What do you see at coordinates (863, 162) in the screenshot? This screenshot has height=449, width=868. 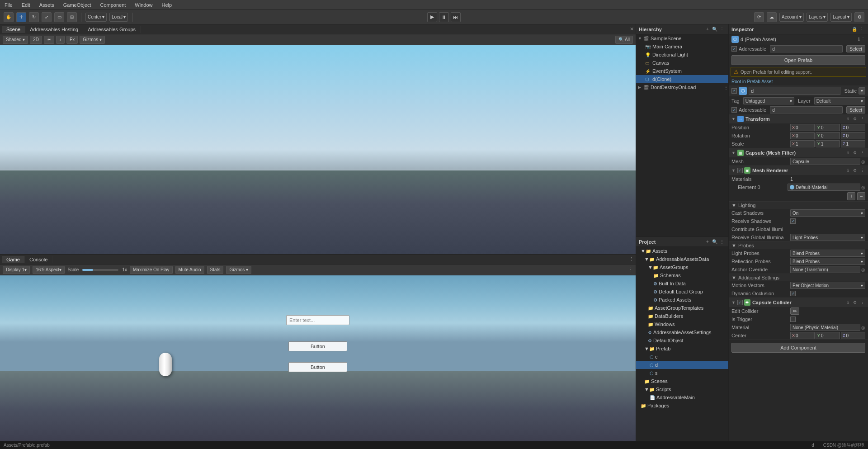 I see `mesh-target-icon: ◎` at bounding box center [863, 162].